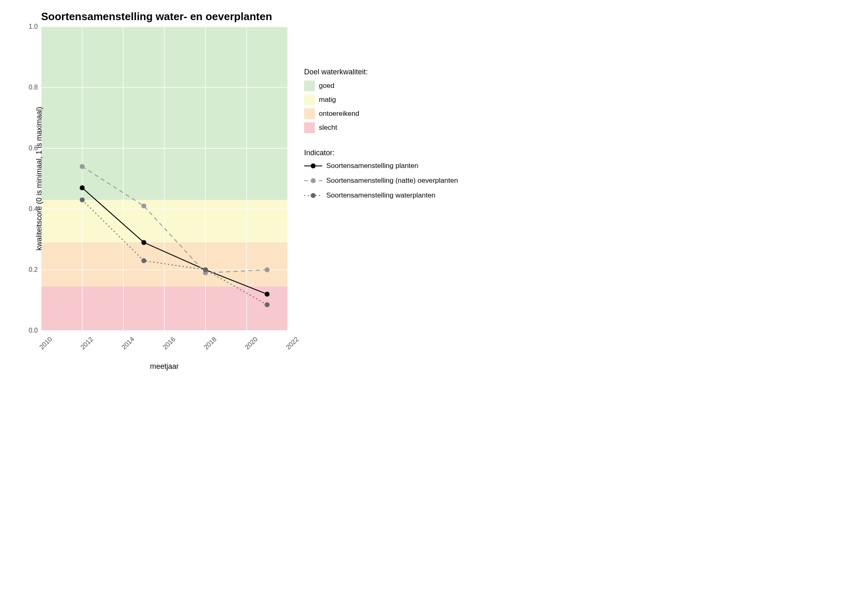 The image size is (863, 616). What do you see at coordinates (372, 166) in the screenshot?
I see `legend-label: Soortensamenstelling planten` at bounding box center [372, 166].